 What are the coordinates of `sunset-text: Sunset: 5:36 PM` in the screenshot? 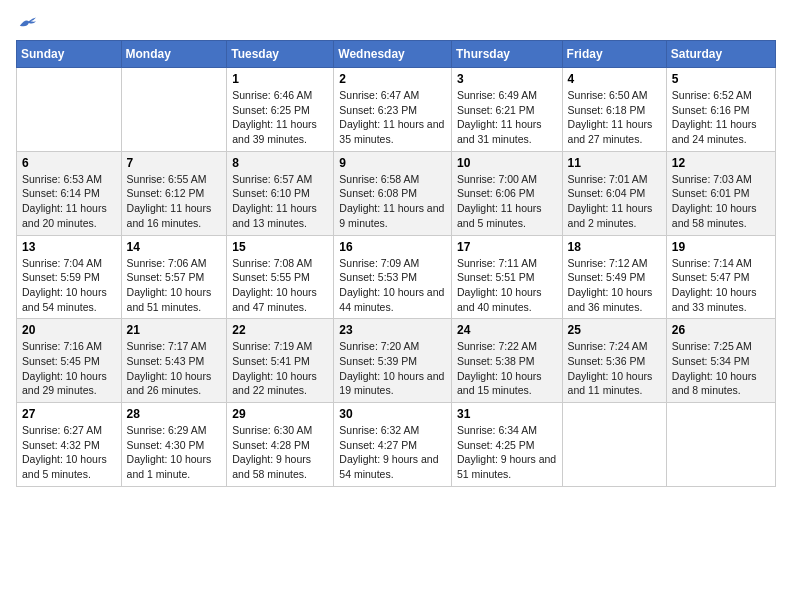 It's located at (607, 361).